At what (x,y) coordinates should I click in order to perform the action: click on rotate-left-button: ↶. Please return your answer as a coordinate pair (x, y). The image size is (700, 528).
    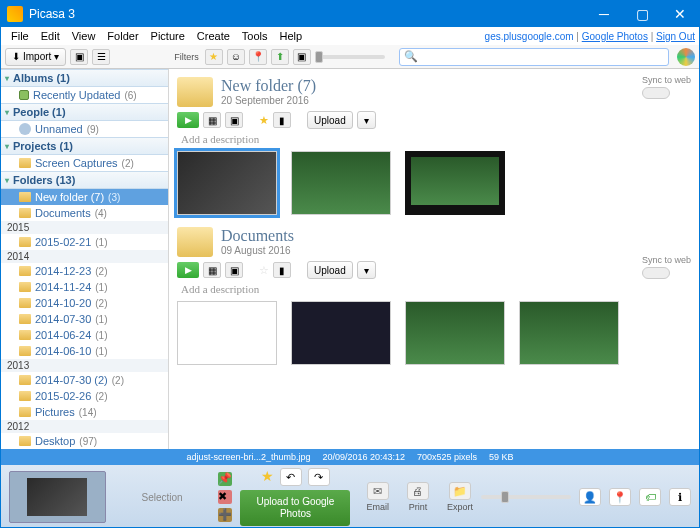
    Looking at the image, I should click on (291, 477).